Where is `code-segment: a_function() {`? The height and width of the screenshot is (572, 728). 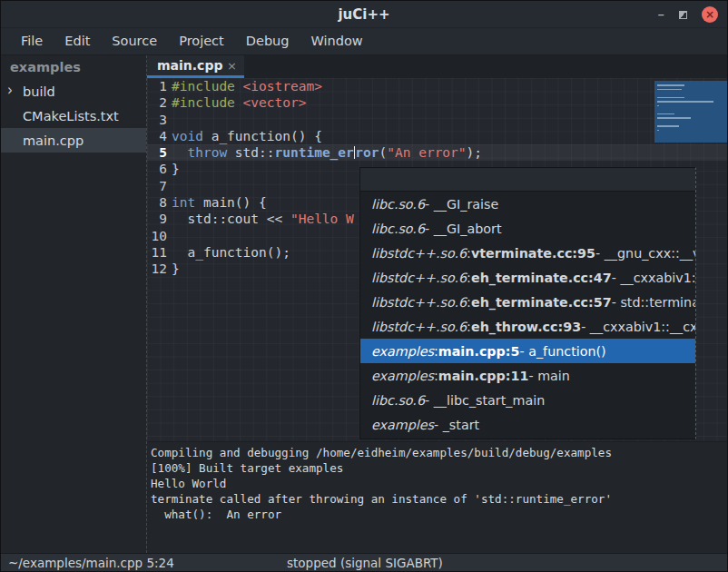
code-segment: a_function() { is located at coordinates (263, 136).